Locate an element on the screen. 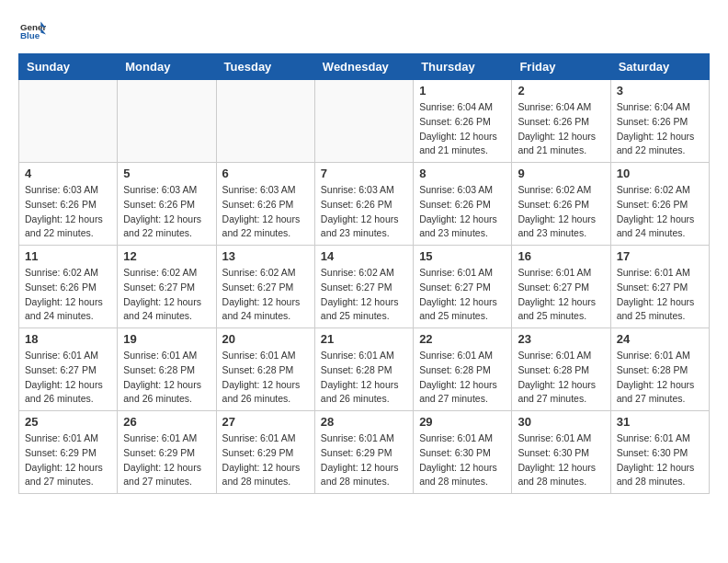  day-number: 4 is located at coordinates (68, 173).